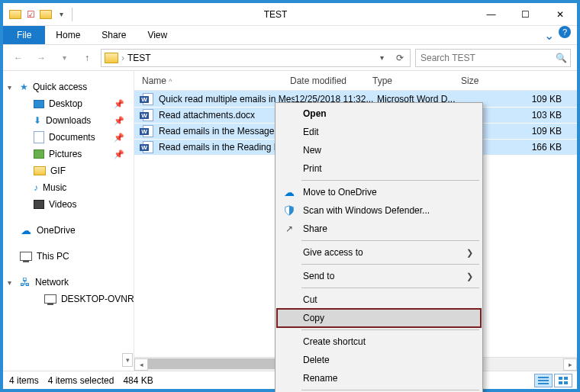 The image size is (580, 392). What do you see at coordinates (379, 276) in the screenshot?
I see `ctx-send-to: Send to❯` at bounding box center [379, 276].